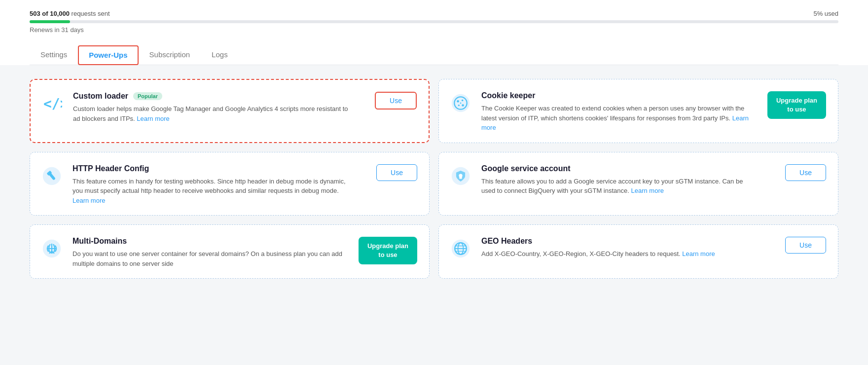  Describe the element at coordinates (507, 241) in the screenshot. I see `card-title-geo: GEO Headers` at that location.